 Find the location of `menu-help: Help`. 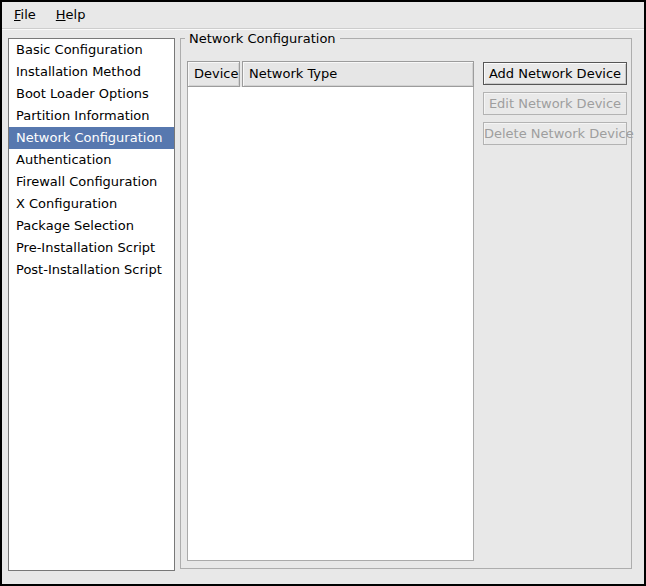

menu-help: Help is located at coordinates (71, 15).